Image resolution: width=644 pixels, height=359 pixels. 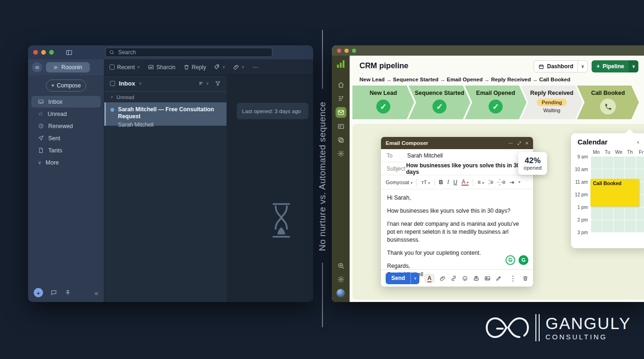 I want to click on signature-pen-icon, so click(x=499, y=279).